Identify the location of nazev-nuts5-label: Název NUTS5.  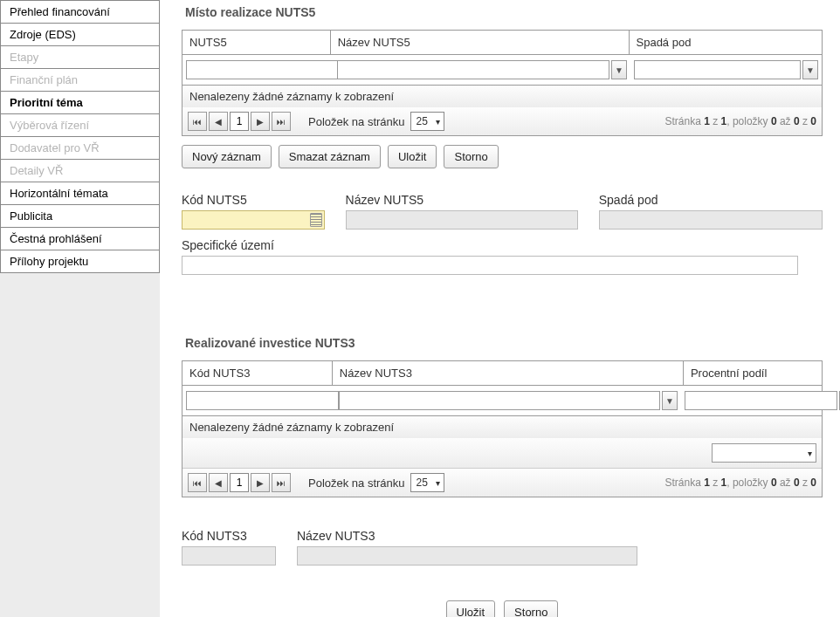
(462, 200).